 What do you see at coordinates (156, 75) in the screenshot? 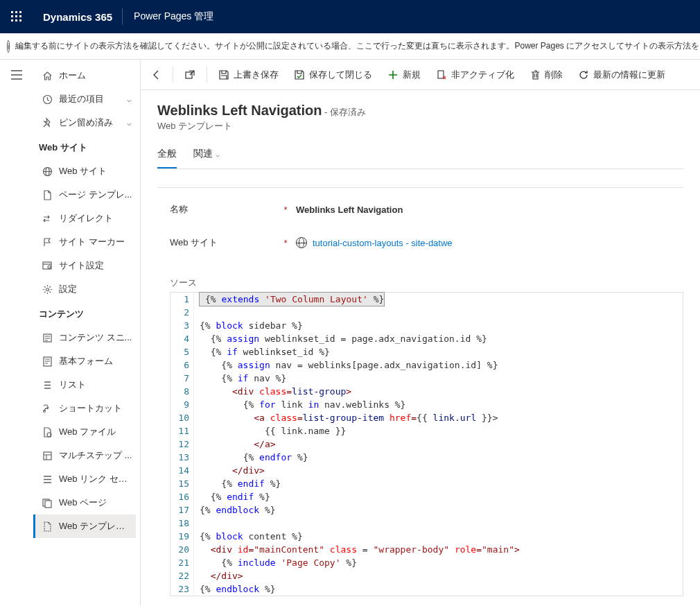
I see `back-button` at bounding box center [156, 75].